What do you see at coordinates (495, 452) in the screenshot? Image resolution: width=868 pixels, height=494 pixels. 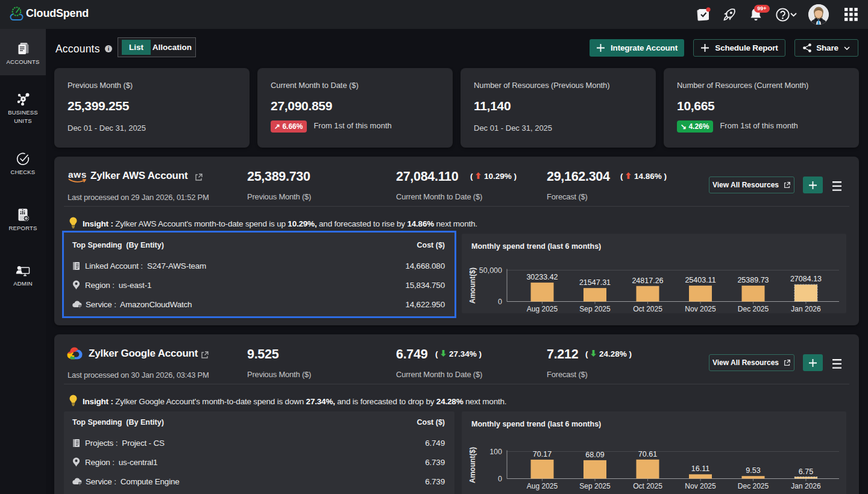 I see `svg-text: 100` at bounding box center [495, 452].